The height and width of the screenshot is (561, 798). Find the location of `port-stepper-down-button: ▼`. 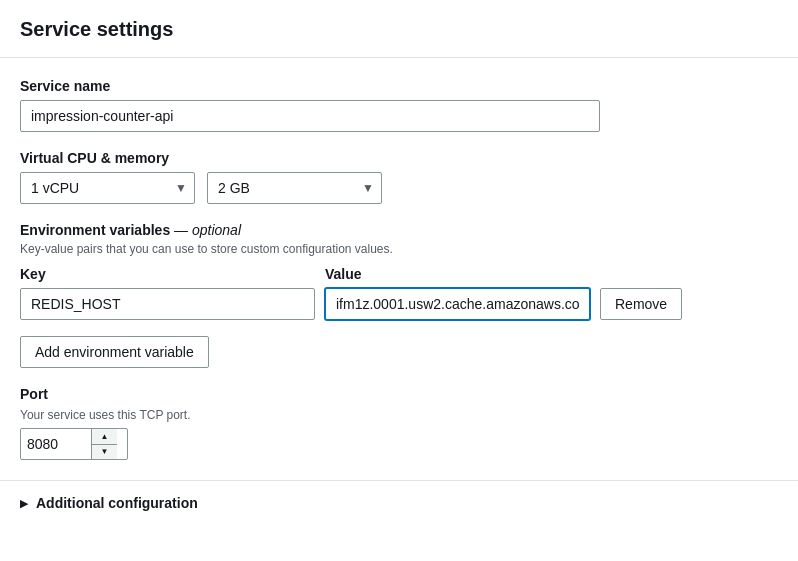

port-stepper-down-button: ▼ is located at coordinates (104, 452).